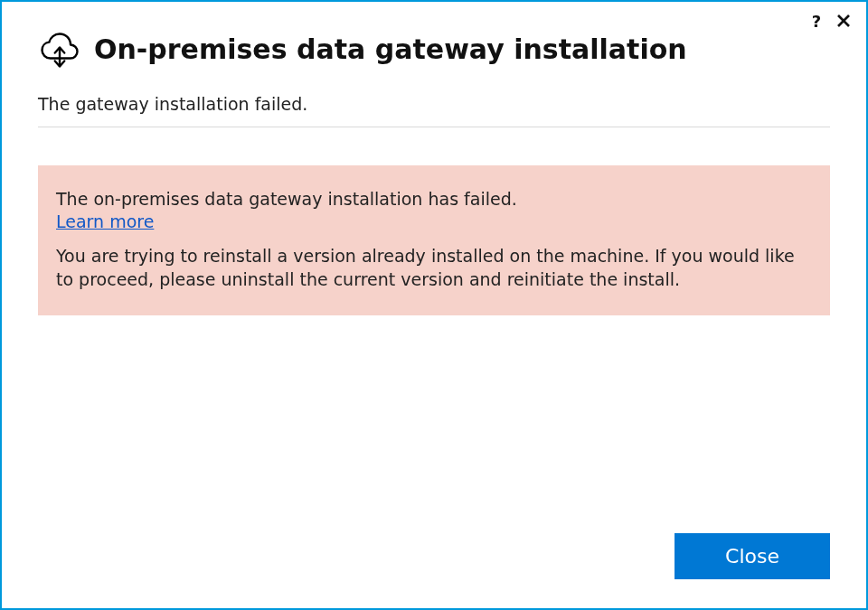 The height and width of the screenshot is (610, 868). I want to click on status-message: The gateway installation failed., so click(434, 107).